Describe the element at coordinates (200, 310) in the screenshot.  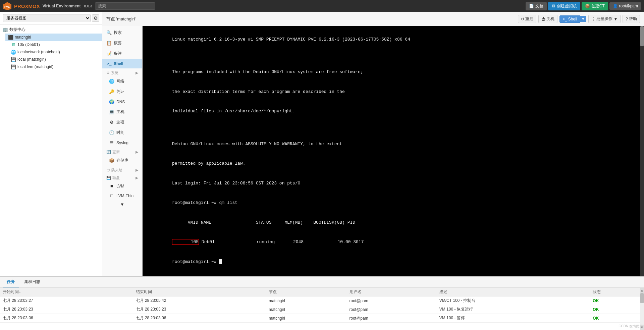
I see `cell-end: 七月 28 23:03:23` at that location.